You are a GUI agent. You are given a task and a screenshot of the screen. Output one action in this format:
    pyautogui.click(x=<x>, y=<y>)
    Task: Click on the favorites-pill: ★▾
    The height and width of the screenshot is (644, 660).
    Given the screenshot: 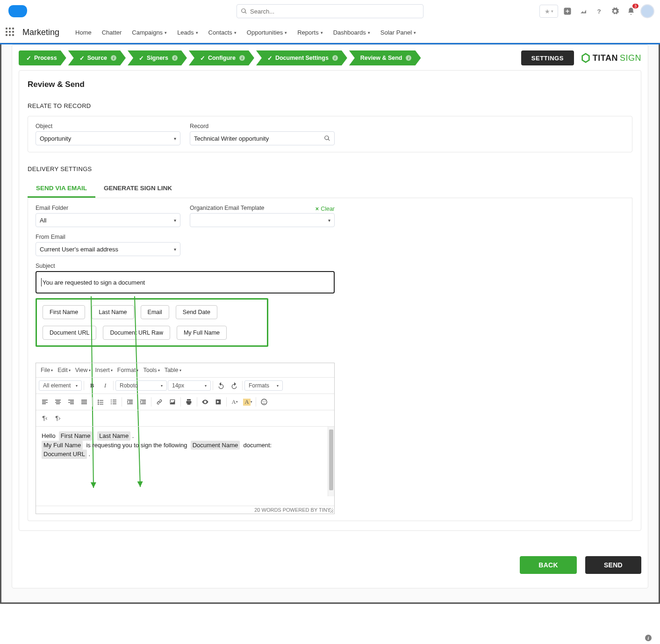 What is the action you would take?
    pyautogui.click(x=549, y=11)
    